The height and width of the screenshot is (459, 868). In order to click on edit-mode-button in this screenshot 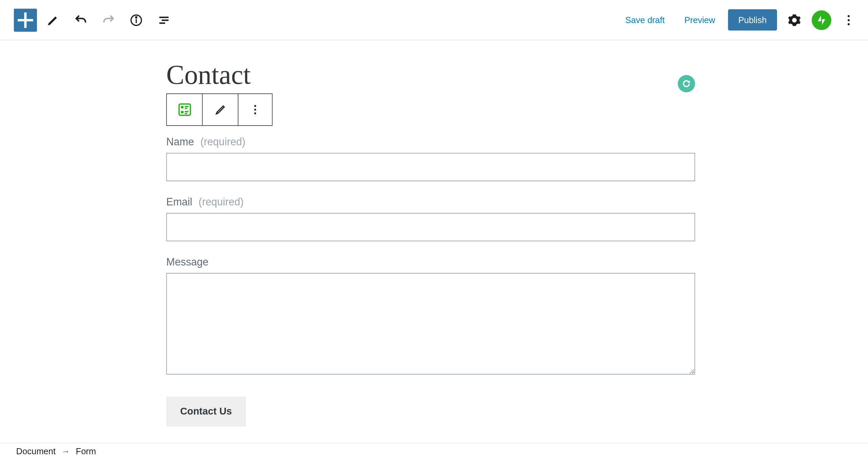, I will do `click(53, 20)`.